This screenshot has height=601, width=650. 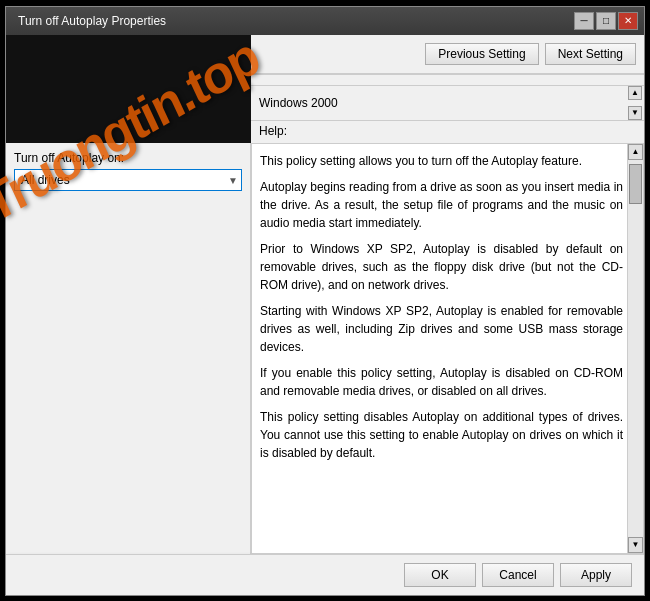 What do you see at coordinates (442, 329) in the screenshot?
I see `help-para-4: Starting with Windows XP SP2, Autoplay i…` at bounding box center [442, 329].